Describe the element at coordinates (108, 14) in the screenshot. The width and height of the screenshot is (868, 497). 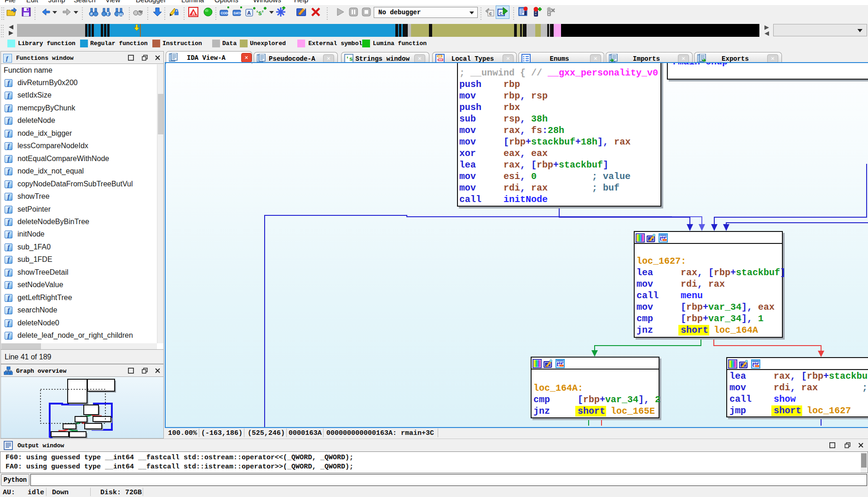
I see `svg-text: T` at that location.